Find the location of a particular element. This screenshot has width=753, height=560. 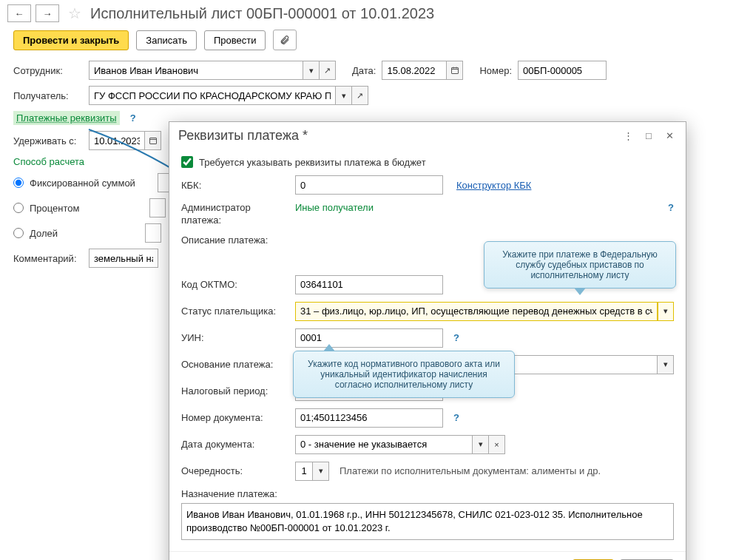

recipient-label: Получатель: is located at coordinates (48, 96).